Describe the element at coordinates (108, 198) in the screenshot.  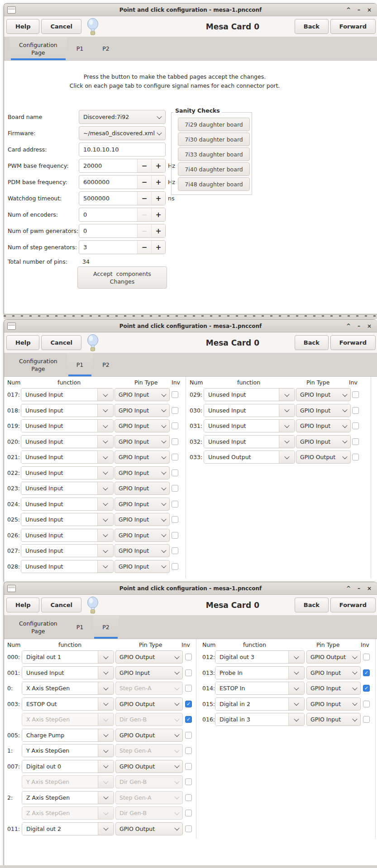
I see `spin-value: 5000000` at that location.